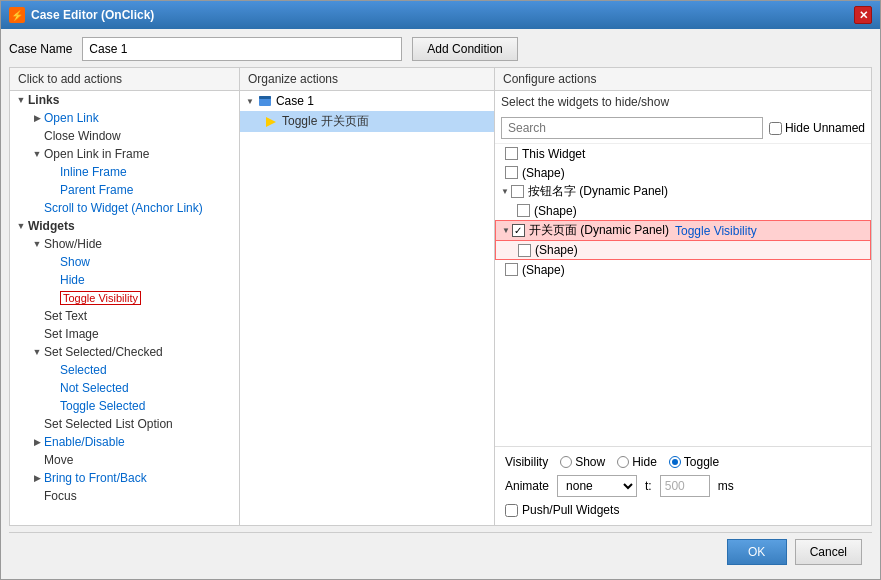 Image resolution: width=881 pixels, height=580 pixels. What do you see at coordinates (124, 424) in the screenshot?
I see `sidebar-item-set-list: Set Selected List Option` at bounding box center [124, 424].